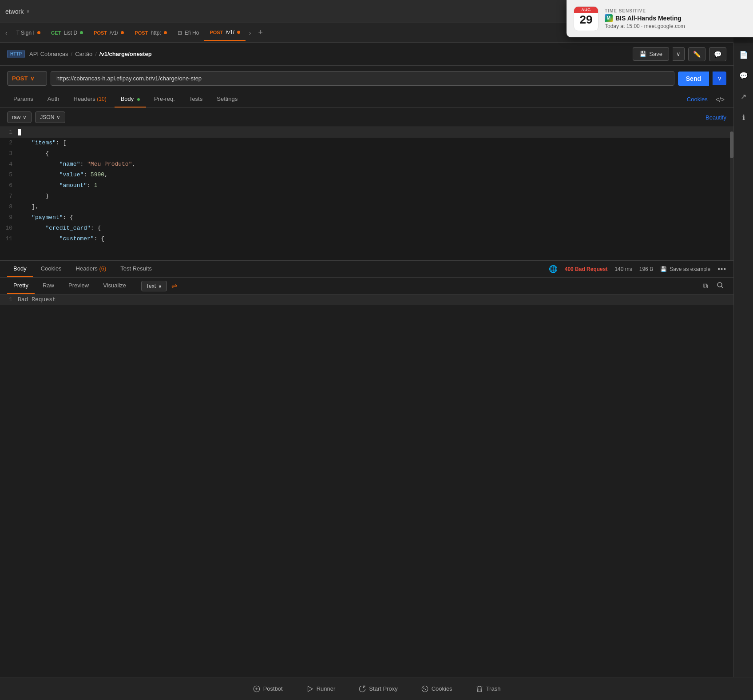  Describe the element at coordinates (180, 33) in the screenshot. I see `tab-4-icon: ⊟` at that location.